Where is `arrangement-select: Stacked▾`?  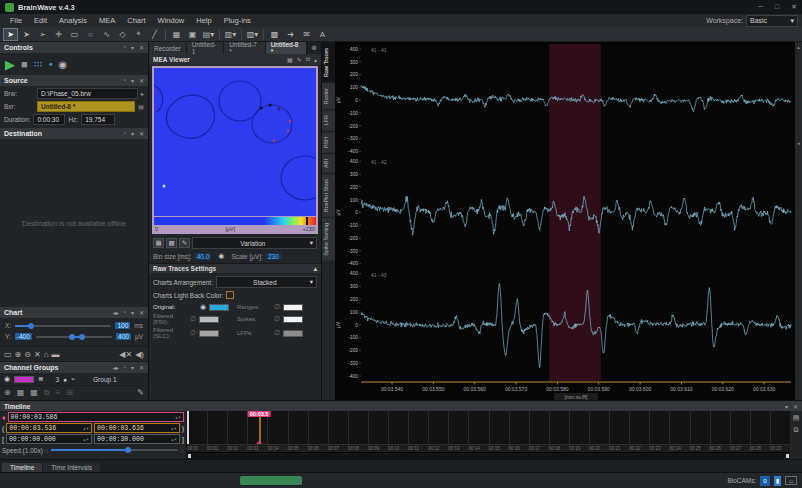
arrangement-select: Stacked▾ is located at coordinates (266, 282).